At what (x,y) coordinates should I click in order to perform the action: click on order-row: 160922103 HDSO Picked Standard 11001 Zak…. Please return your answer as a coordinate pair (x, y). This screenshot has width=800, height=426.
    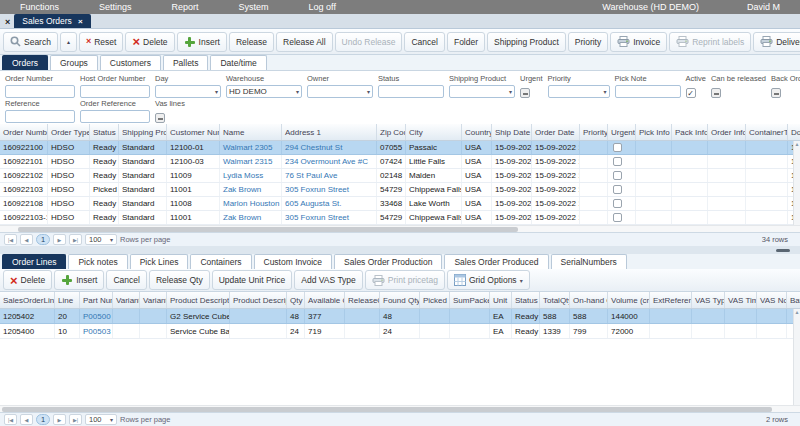
    Looking at the image, I should click on (400, 190).